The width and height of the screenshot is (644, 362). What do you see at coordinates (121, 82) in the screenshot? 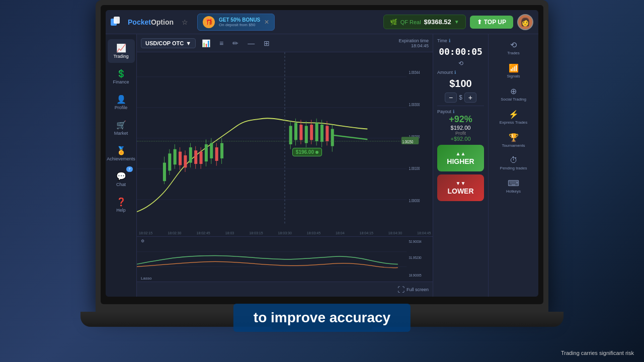
I see `finance-label: Finance` at bounding box center [121, 82].